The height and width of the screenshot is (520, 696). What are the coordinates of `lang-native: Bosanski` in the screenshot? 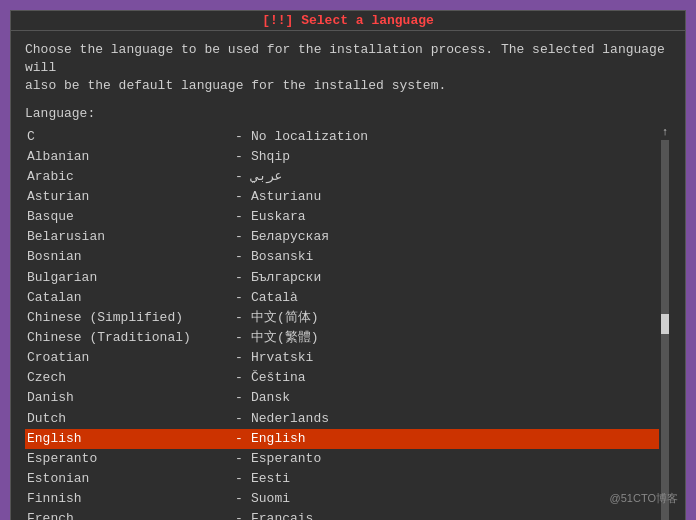 It's located at (282, 257).